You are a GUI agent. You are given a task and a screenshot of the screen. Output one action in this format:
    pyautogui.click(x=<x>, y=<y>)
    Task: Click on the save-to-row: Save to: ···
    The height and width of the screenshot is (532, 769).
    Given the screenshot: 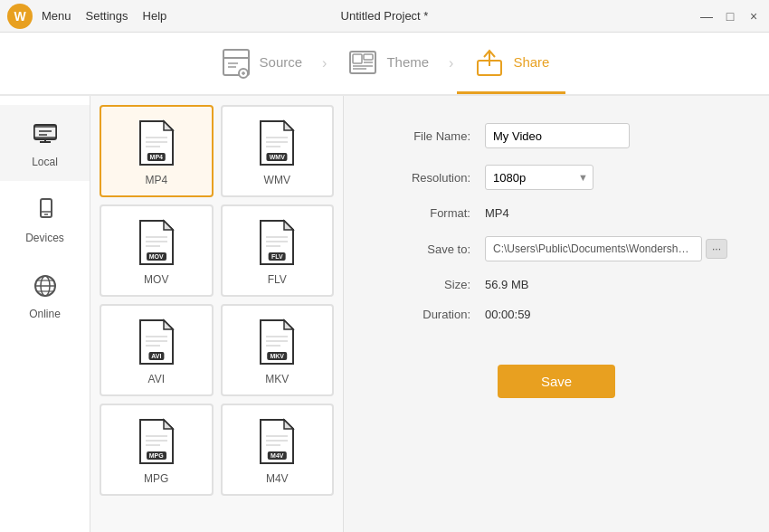 What is the action you would take?
    pyautogui.click(x=556, y=249)
    